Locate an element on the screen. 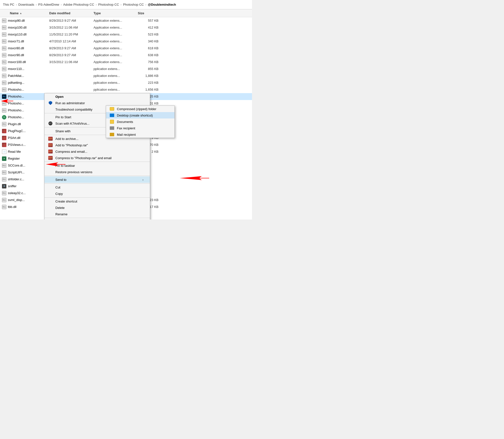  context-menu-item-copy: Copy is located at coordinates (97, 194).